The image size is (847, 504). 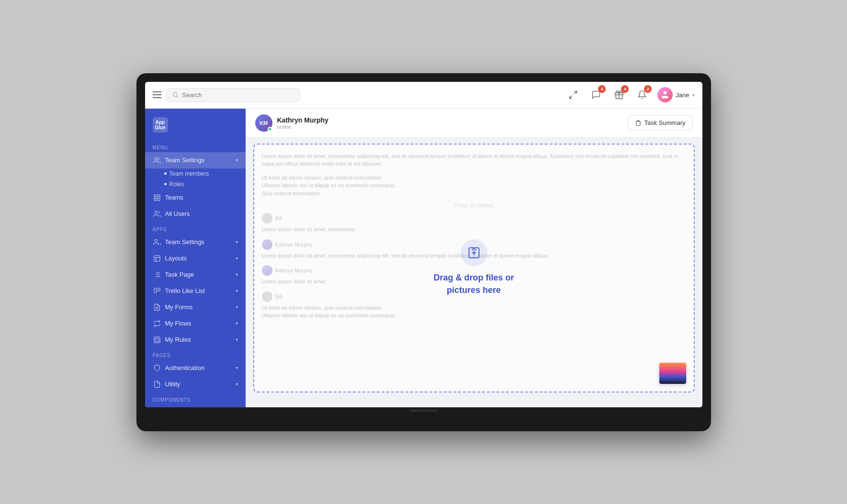 What do you see at coordinates (596, 95) in the screenshot?
I see `chat-button: 4` at bounding box center [596, 95].